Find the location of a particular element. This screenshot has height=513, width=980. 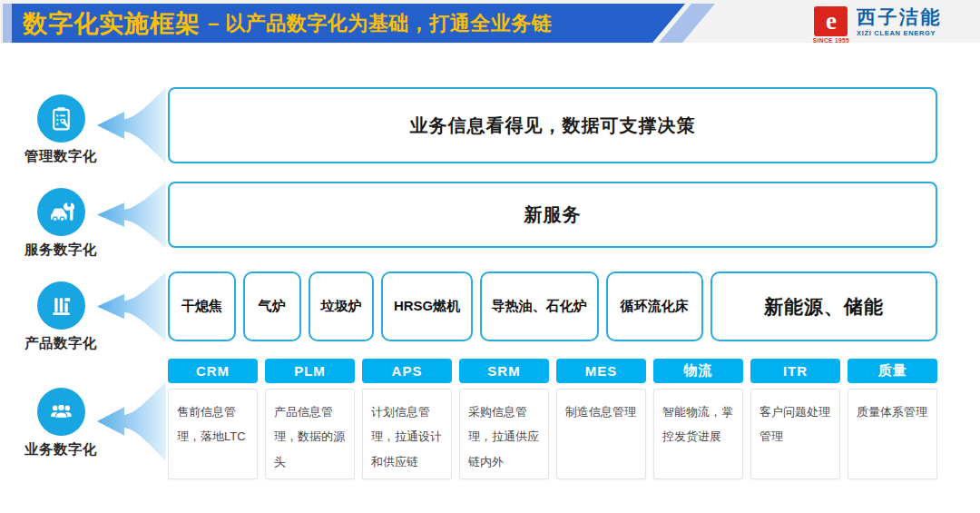

product-box: 循环流化床 is located at coordinates (655, 307).